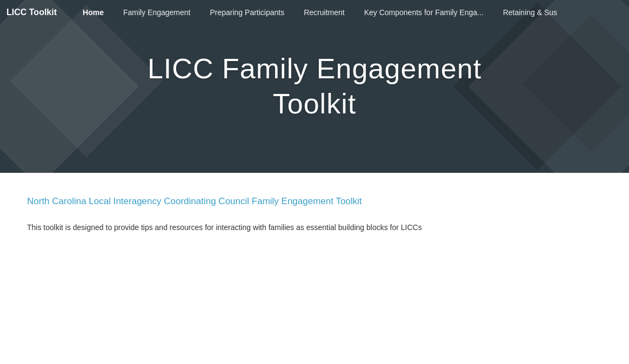 The height and width of the screenshot is (364, 629). Describe the element at coordinates (324, 12) in the screenshot. I see `nav-item-recruitment: Recruitment` at that location.